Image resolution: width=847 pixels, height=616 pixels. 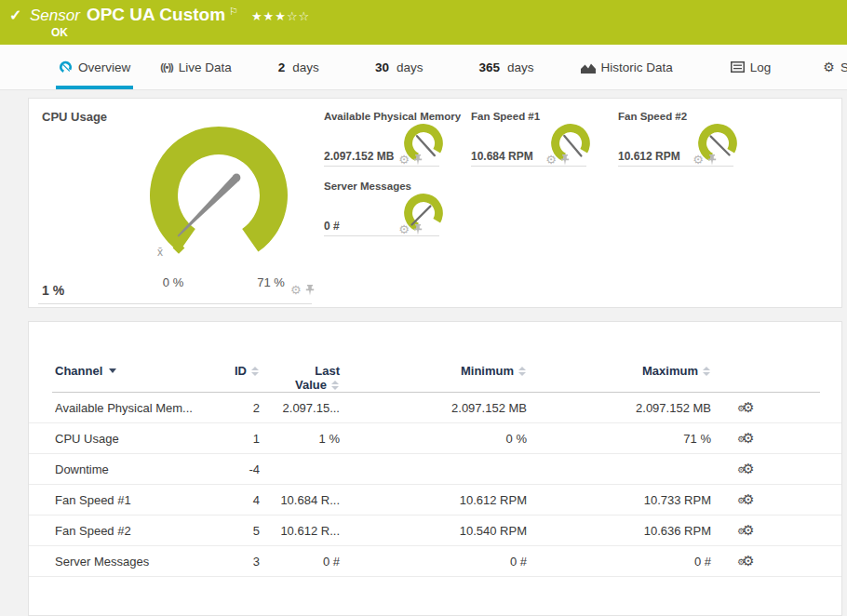 I want to click on tab-live-data: ((•)) Live Data, so click(x=195, y=69).